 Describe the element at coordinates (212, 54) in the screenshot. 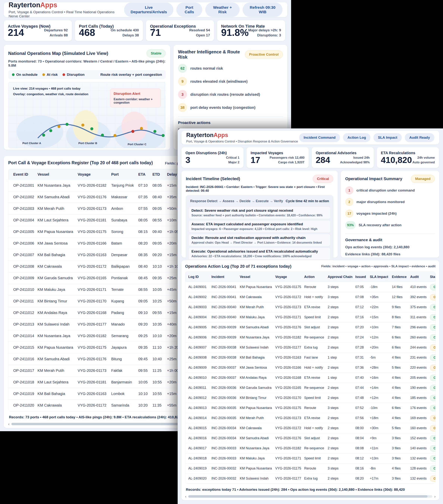

I see `weather-panel-title: Weather Intelligence & Route Risk` at that location.